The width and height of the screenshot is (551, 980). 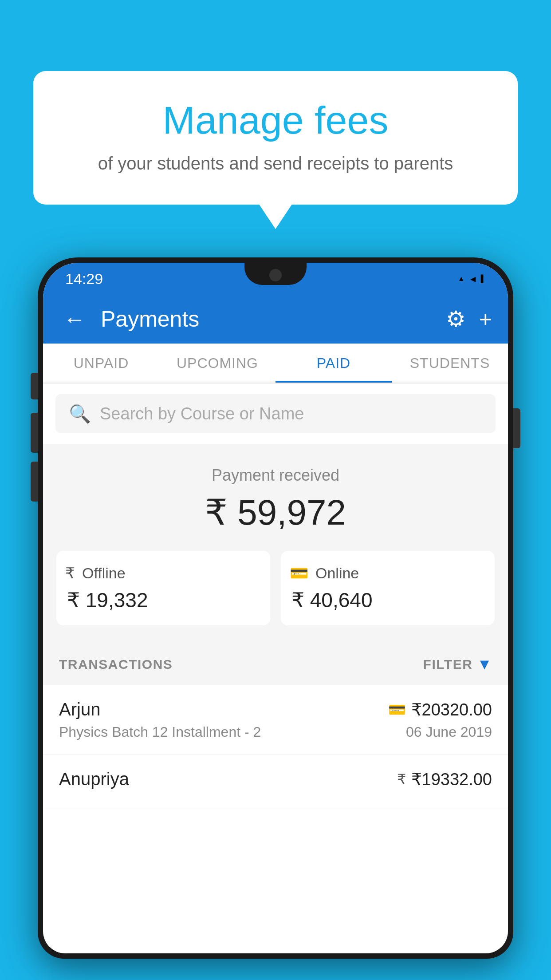 I want to click on transactions-header: TRANSACTIONS FILTER ▼, so click(x=276, y=664).